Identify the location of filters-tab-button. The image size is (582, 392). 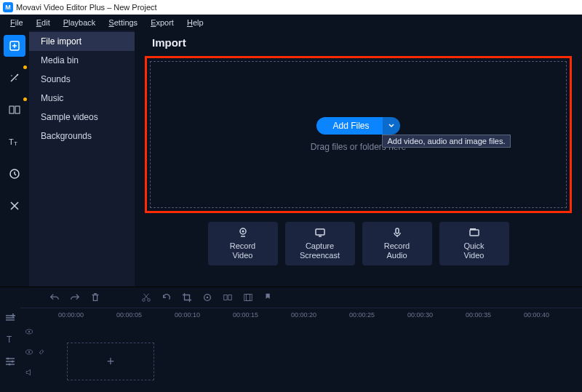
(15, 78).